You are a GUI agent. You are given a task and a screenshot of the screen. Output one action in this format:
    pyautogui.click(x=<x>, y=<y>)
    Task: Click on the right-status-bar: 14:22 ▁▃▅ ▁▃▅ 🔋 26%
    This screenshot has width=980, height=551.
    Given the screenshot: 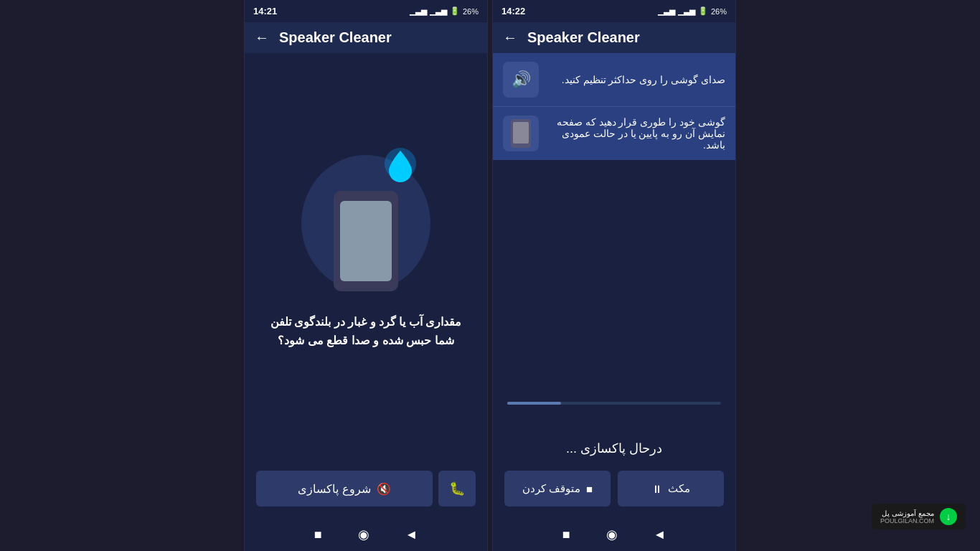 What is the action you would take?
    pyautogui.click(x=614, y=11)
    